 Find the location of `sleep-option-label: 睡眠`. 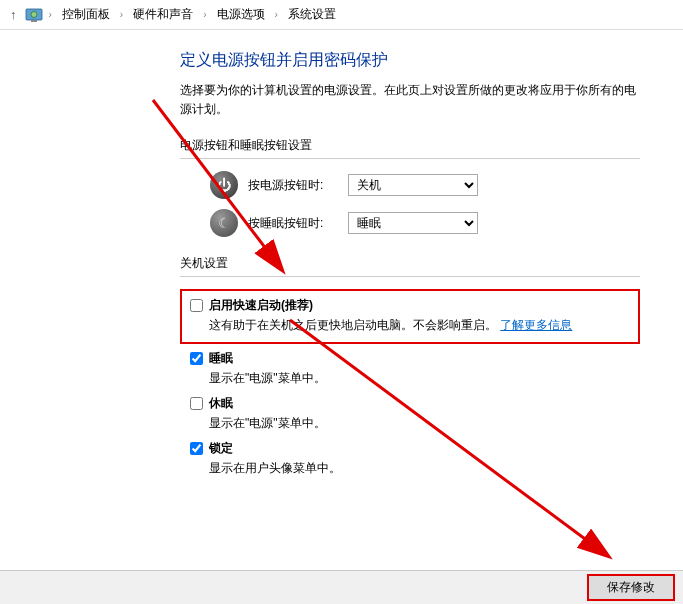

sleep-option-label: 睡眠 is located at coordinates (221, 358).